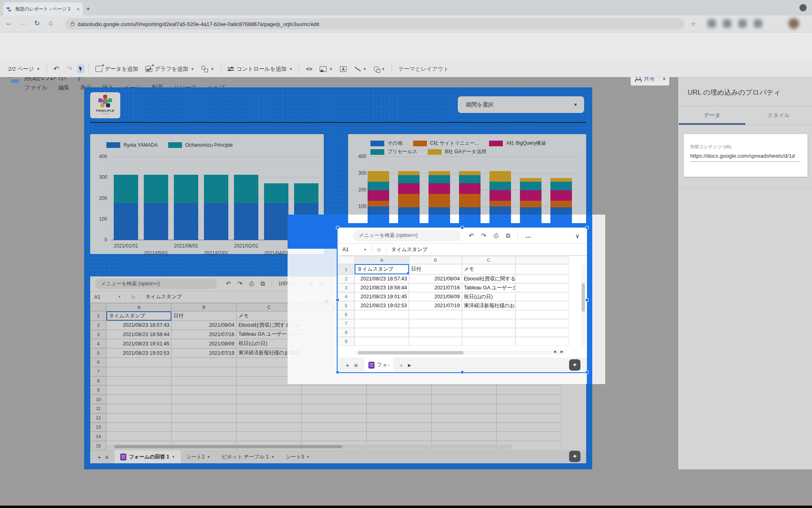 Image resolution: width=812 pixels, height=508 pixels. What do you see at coordinates (464, 428) in the screenshot?
I see `cell-F13` at bounding box center [464, 428].